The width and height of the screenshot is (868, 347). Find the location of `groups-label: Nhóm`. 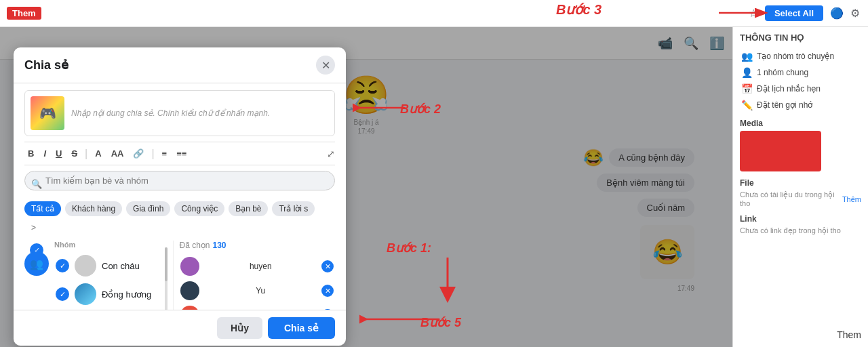

groups-label: Nhóm is located at coordinates (108, 245).